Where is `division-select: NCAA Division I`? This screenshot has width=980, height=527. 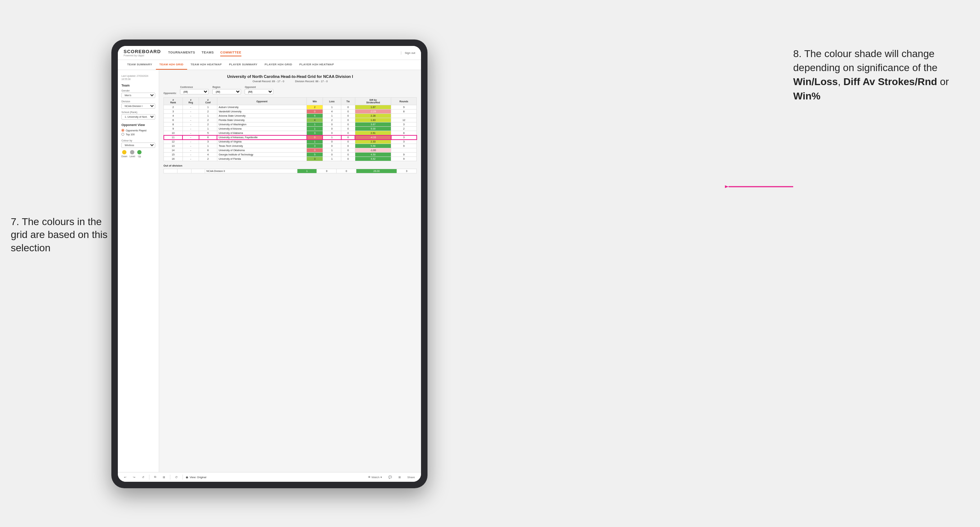 division-select: NCAA Division I is located at coordinates (138, 106).